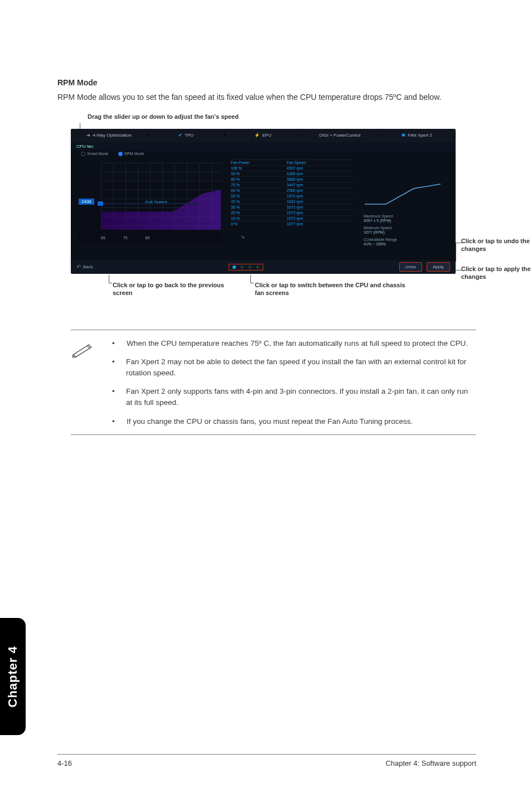 The width and height of the screenshot is (532, 802). What do you see at coordinates (103, 238) in the screenshot?
I see `tick: 65` at bounding box center [103, 238].